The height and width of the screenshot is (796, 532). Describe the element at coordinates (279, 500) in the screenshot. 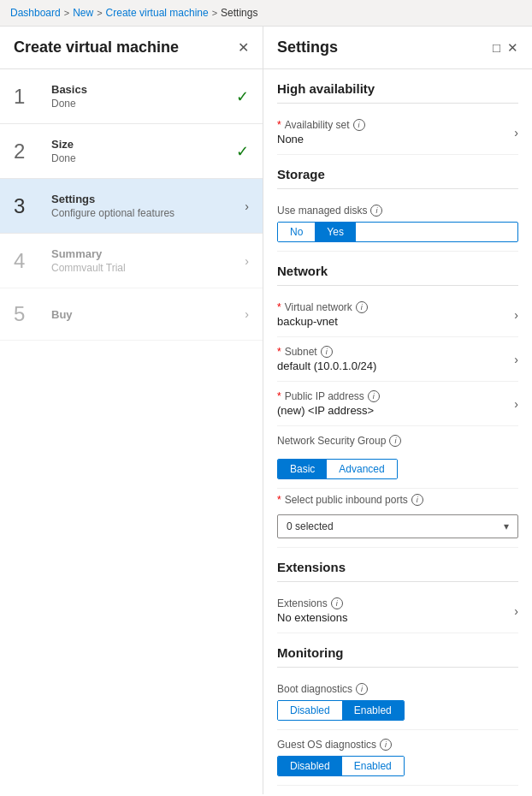

I see `inbound-ports-required: *` at that location.